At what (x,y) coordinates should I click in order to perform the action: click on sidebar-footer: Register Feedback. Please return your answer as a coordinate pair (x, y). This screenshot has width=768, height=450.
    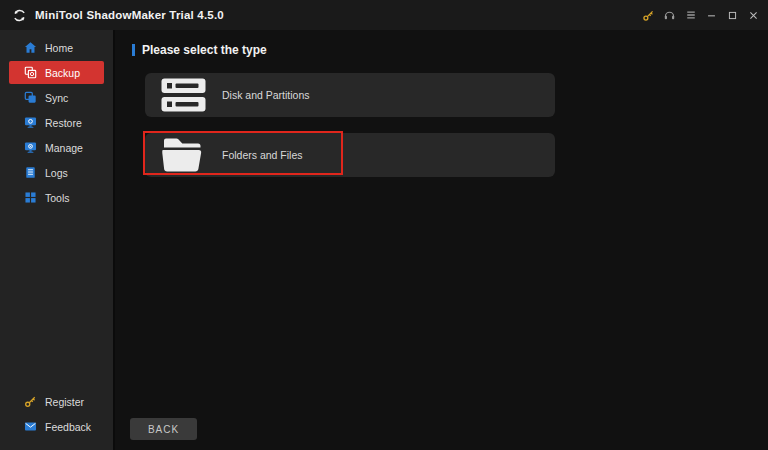
    Looking at the image, I should click on (56, 415).